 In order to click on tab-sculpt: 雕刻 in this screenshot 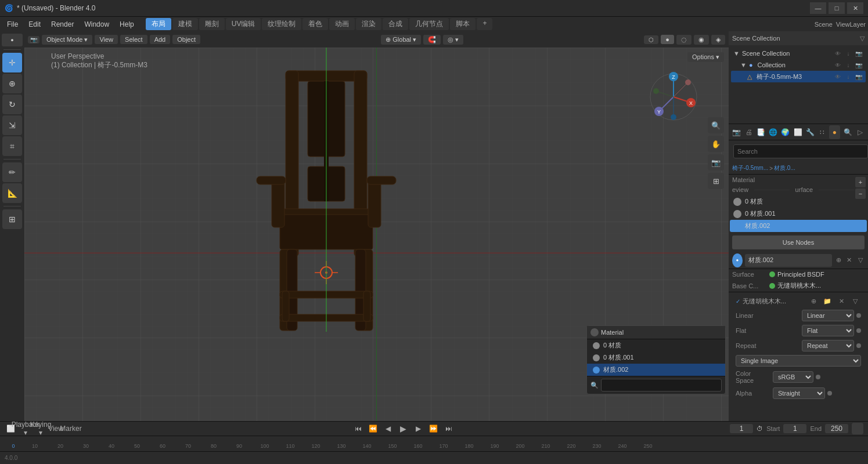, I will do `click(212, 24)`.